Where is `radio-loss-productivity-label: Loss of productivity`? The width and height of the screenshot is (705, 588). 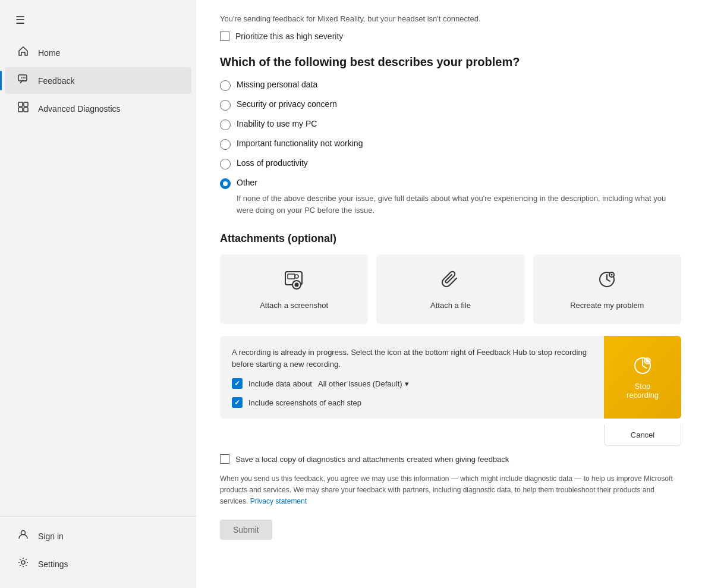
radio-loss-productivity-label: Loss of productivity is located at coordinates (272, 163).